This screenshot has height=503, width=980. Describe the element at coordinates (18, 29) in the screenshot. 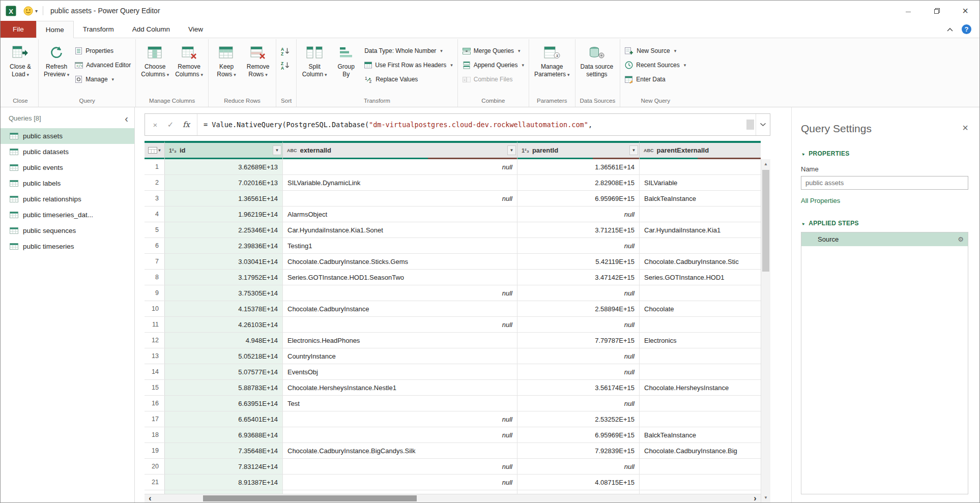

I see `tab-file: File` at that location.